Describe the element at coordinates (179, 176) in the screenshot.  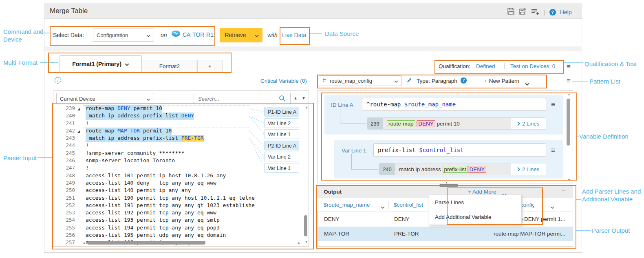
I see `code-line: 248access-list 101 permit ip host 10.8.1…` at that location.